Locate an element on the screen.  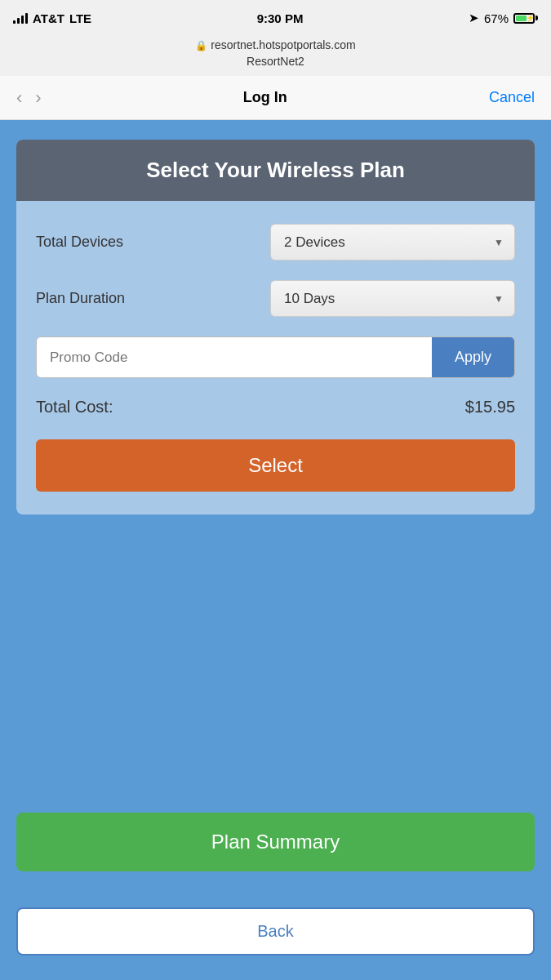
total-devices-row: Total Devices 1 Device 2 Devices 3 Devic… is located at coordinates (276, 242).